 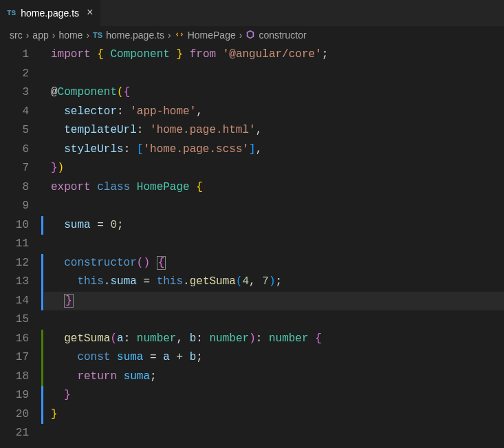 I want to click on code-line: getSuma(a: number, b: number): number {, so click(x=274, y=339).